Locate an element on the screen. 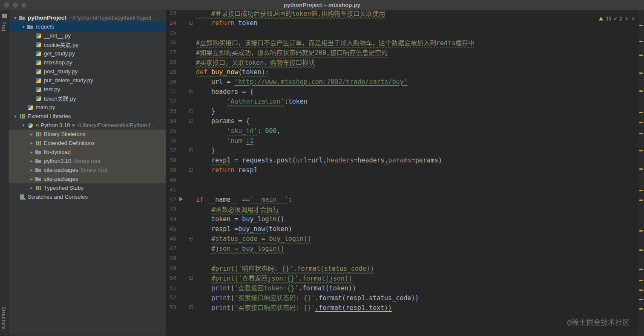  line-number: 37 is located at coordinates (171, 150).